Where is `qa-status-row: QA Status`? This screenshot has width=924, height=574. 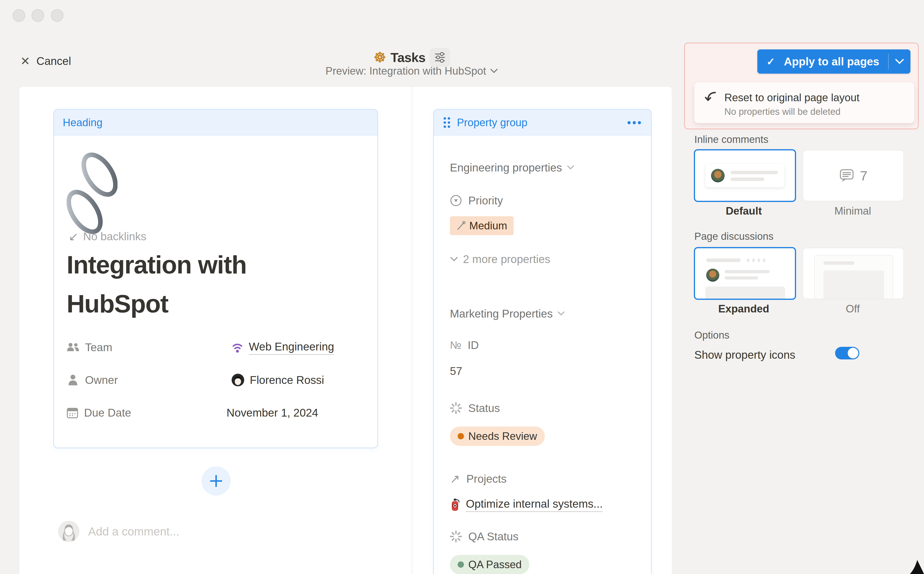 qa-status-row: QA Status is located at coordinates (484, 536).